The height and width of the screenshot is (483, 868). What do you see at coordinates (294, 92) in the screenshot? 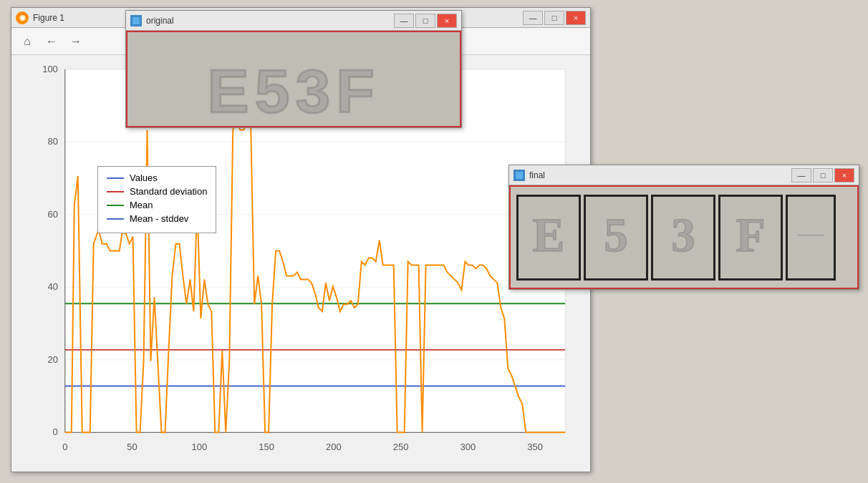
I see `svg-text: E53F` at bounding box center [294, 92].